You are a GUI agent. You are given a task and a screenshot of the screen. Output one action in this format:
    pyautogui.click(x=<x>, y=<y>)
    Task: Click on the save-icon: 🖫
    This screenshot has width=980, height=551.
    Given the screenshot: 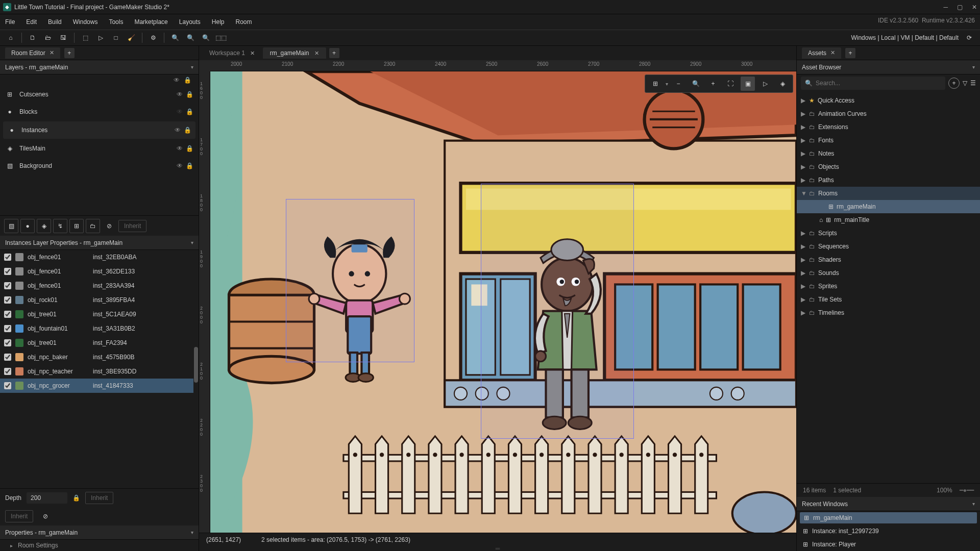 What is the action you would take?
    pyautogui.click(x=63, y=38)
    